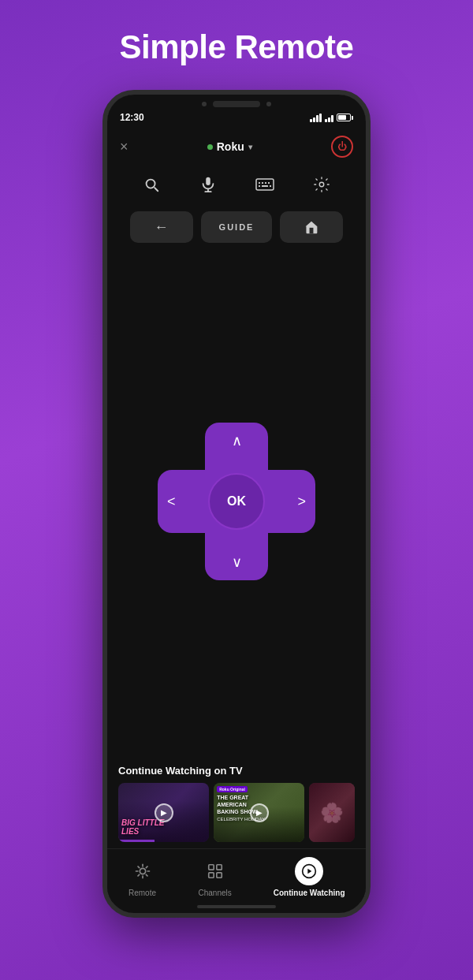 This screenshot has width=473, height=980. I want to click on dpad-down-button: ∨, so click(236, 562).